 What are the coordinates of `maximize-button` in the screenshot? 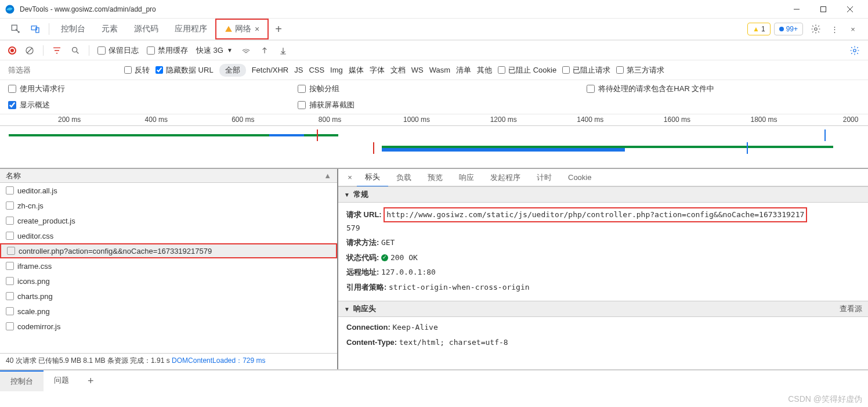 It's located at (823, 9).